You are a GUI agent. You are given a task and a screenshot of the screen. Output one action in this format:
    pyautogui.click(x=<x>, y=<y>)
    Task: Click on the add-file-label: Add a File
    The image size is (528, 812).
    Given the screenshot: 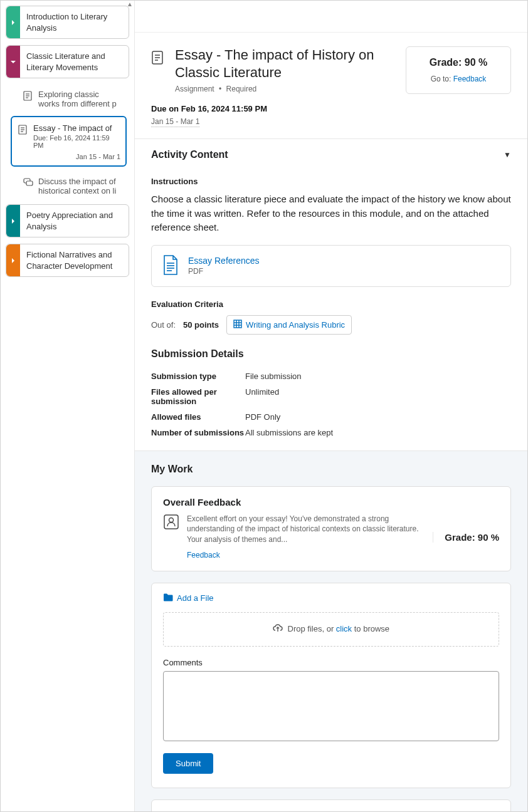 What is the action you would take?
    pyautogui.click(x=196, y=598)
    